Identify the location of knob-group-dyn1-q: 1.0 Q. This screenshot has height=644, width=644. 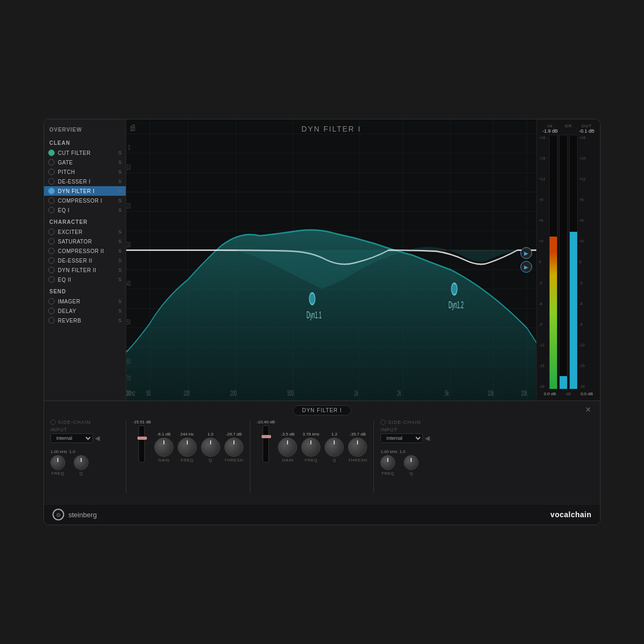
(211, 447).